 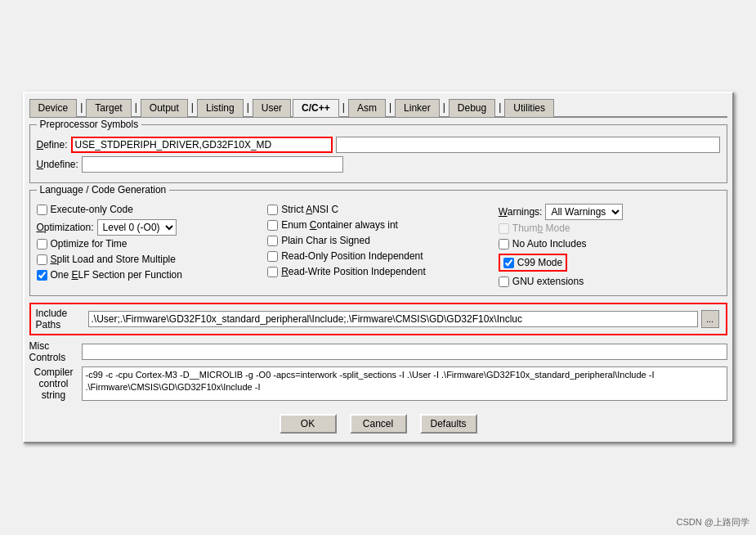 I want to click on include-grid: IncludePaths ..., so click(x=378, y=319).